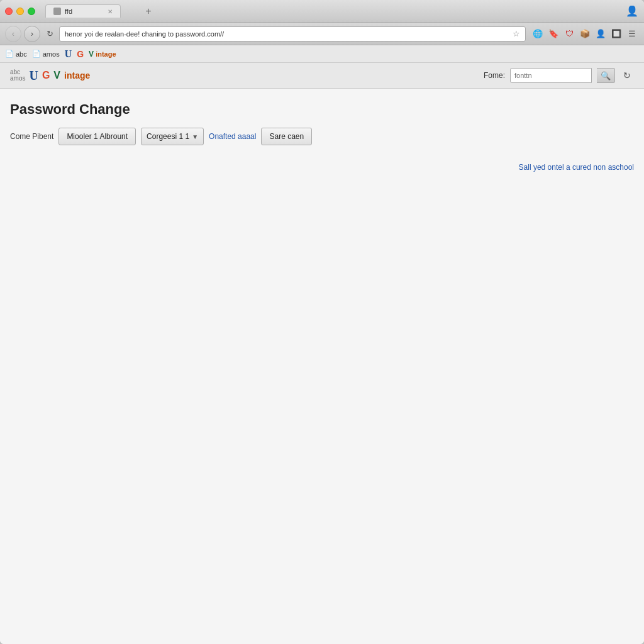  Describe the element at coordinates (57, 75) in the screenshot. I see `logo-v-header: V` at that location.